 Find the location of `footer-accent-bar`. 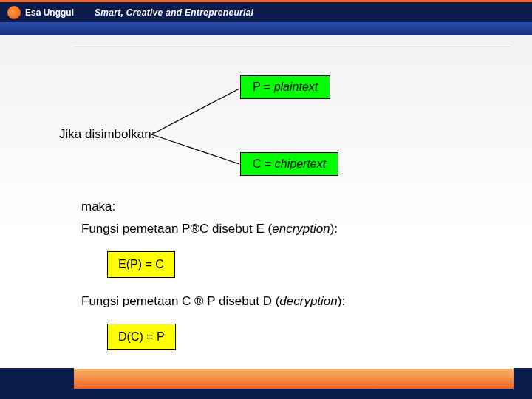

footer-accent-bar is located at coordinates (294, 378).